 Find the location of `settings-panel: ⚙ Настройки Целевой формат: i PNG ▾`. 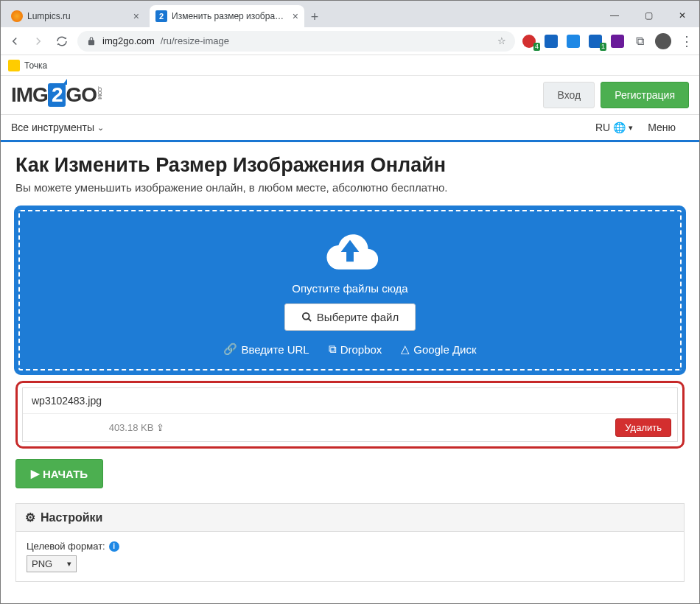

settings-panel: ⚙ Настройки Целевой формат: i PNG ▾ is located at coordinates (350, 542).